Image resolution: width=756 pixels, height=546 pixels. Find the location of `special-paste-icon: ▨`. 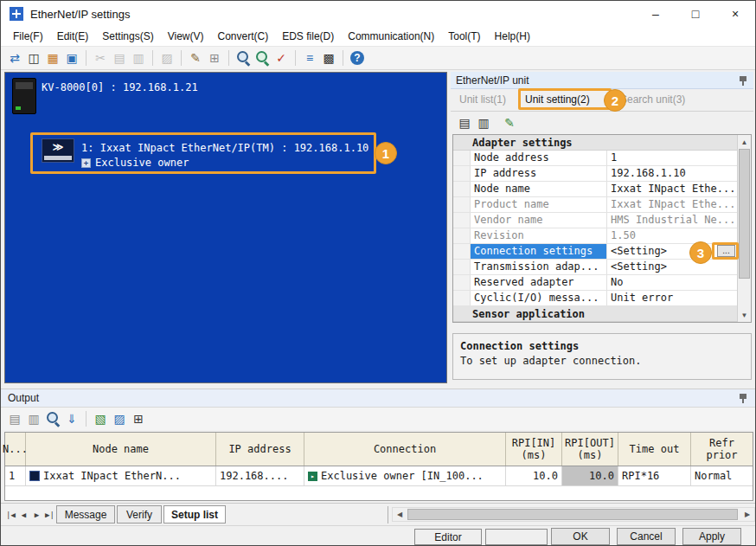

special-paste-icon: ▨ is located at coordinates (167, 58).